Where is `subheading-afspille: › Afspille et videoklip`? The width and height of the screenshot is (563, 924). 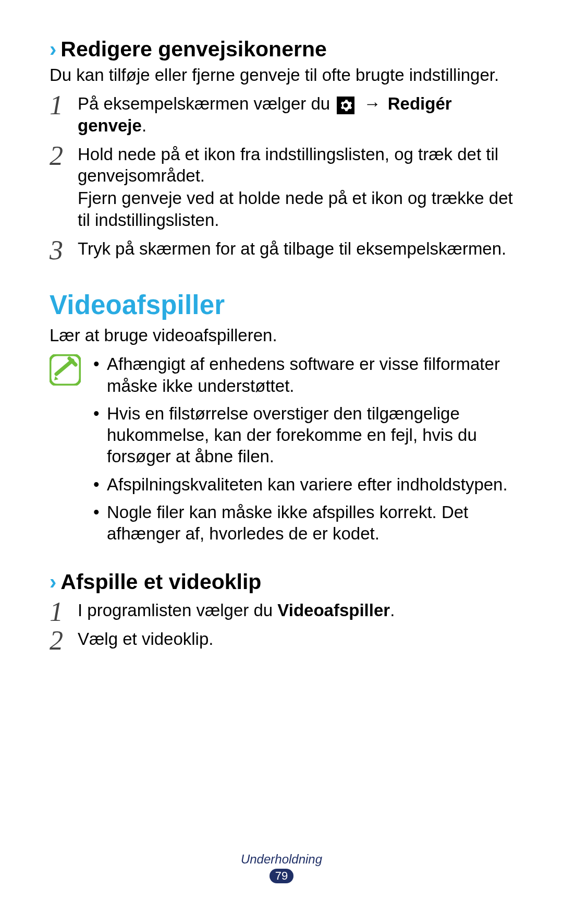 subheading-afspille: › Afspille et videoklip is located at coordinates (282, 582).